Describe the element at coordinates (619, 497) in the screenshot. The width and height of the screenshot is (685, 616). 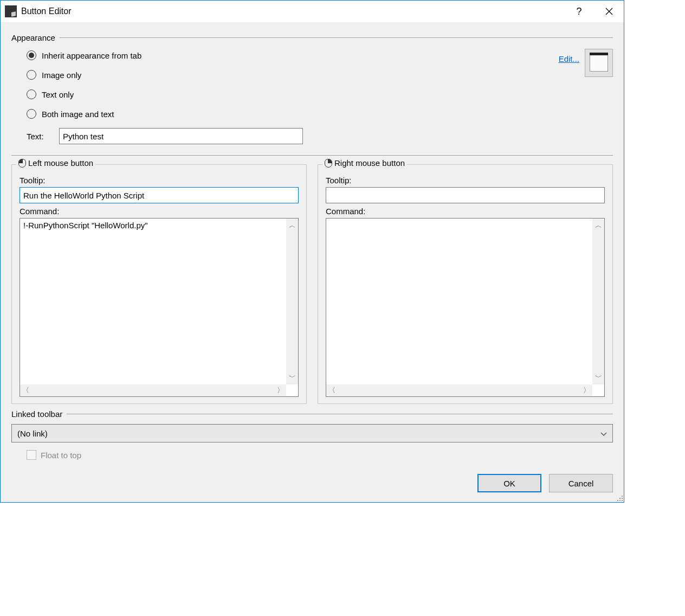
I see `resize-grip` at that location.